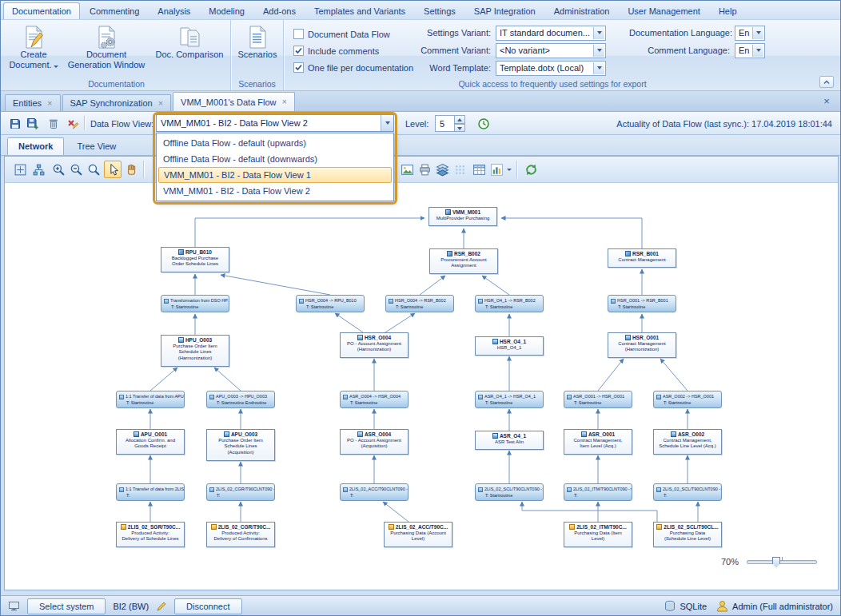 The width and height of the screenshot is (841, 616). What do you see at coordinates (96, 146) in the screenshot?
I see `view-tab-tree-view: Tree View` at bounding box center [96, 146].